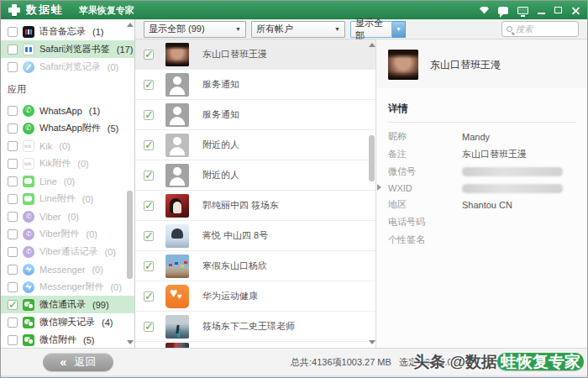 This screenshot has width=588, height=378. Describe the element at coordinates (67, 32) in the screenshot. I see `sidebar-item: 语音备忘录 (1)` at that location.